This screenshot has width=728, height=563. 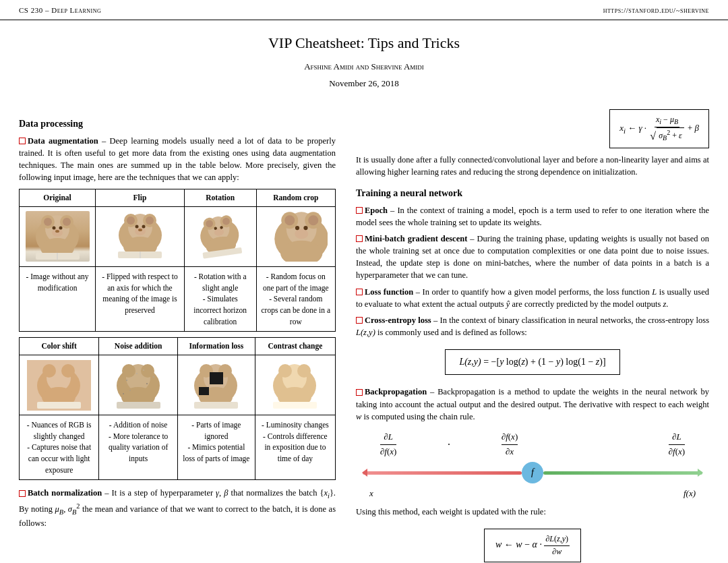 What do you see at coordinates (140, 237) in the screenshot?
I see `bear-flip` at bounding box center [140, 237].